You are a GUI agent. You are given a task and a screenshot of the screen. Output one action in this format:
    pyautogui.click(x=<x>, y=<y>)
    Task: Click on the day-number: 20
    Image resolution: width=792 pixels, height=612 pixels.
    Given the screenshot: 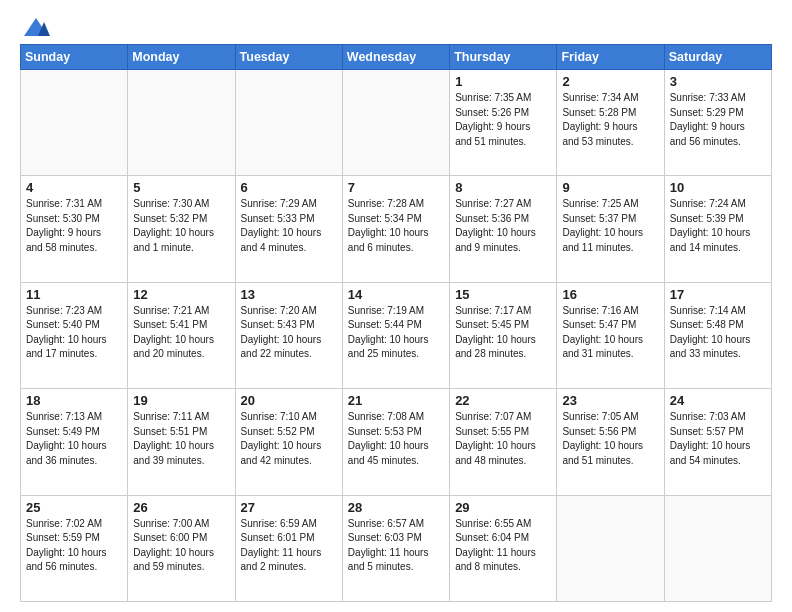 What is the action you would take?
    pyautogui.click(x=289, y=400)
    